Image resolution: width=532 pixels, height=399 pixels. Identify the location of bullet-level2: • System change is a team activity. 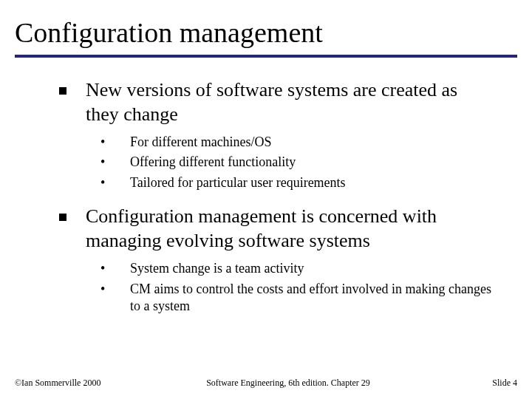
(298, 269).